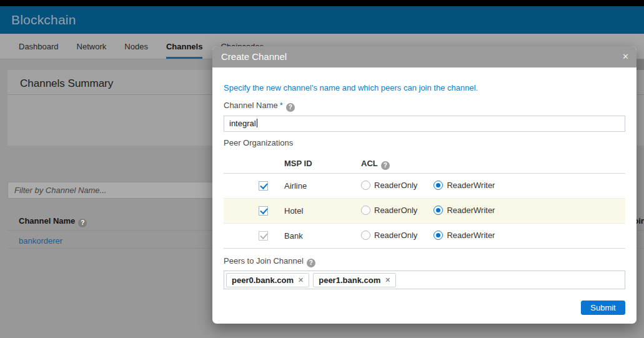 This screenshot has height=338, width=644. I want to click on dialog-instruction: Specify the new channel's name and which…, so click(425, 80).